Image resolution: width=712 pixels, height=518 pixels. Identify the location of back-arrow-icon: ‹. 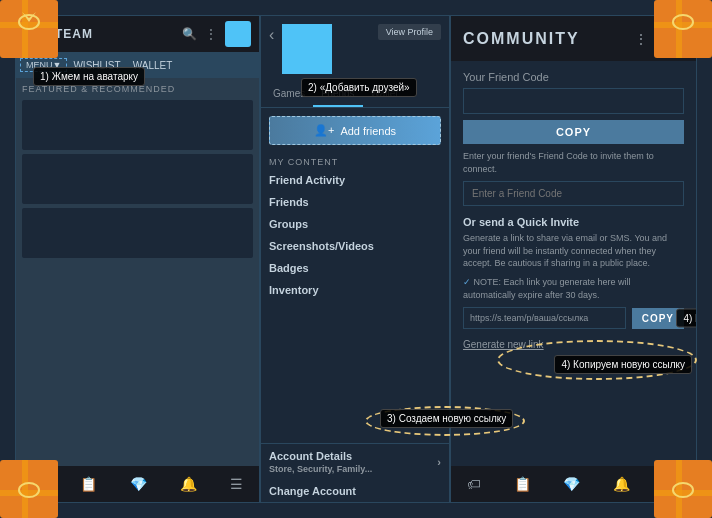
(272, 35).